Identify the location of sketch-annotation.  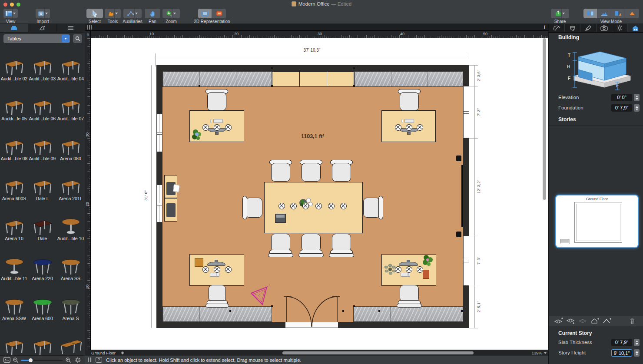
(260, 295).